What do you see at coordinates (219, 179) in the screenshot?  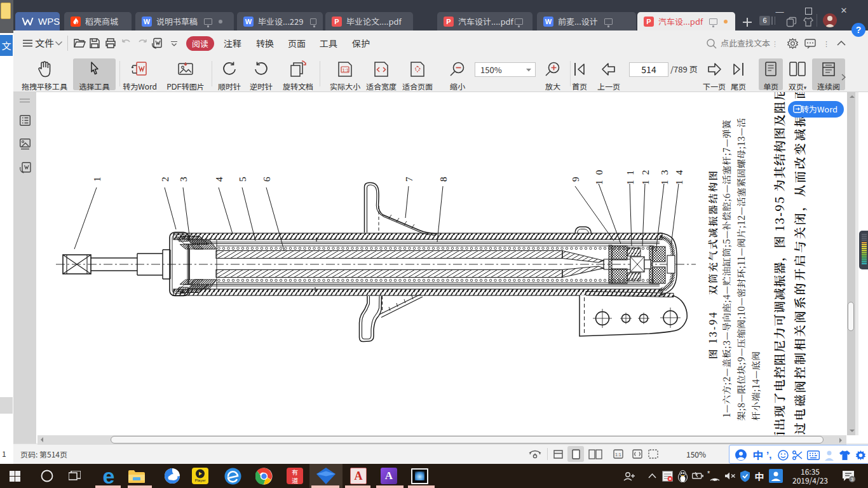 I see `svg-text: 4` at bounding box center [219, 179].